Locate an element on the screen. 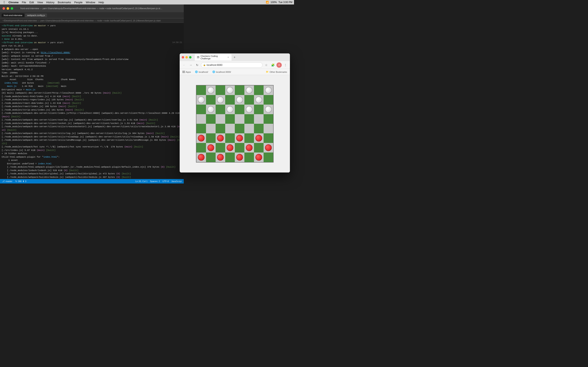 The width and height of the screenshot is (588, 367). localhost3000-bookmark: 🌐 localhost:3000/ is located at coordinates (222, 72).